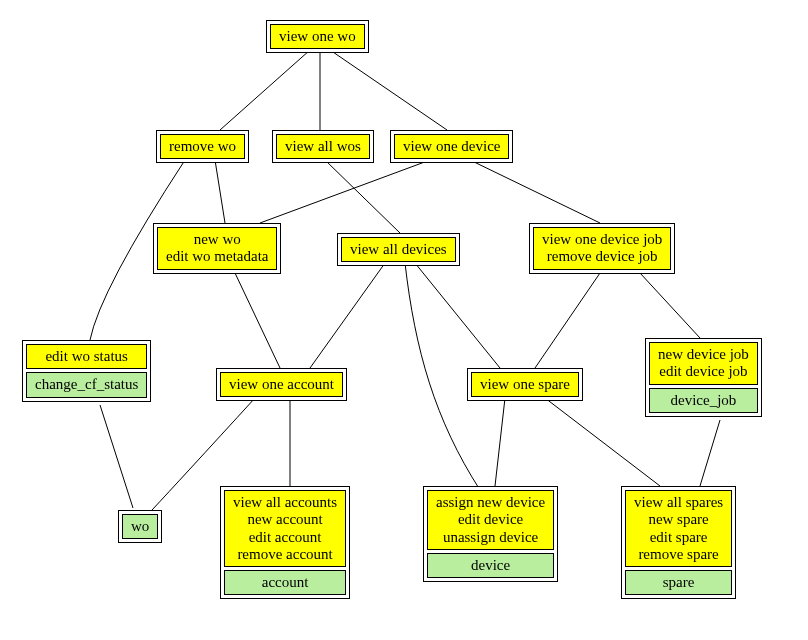 The image size is (808, 640). Describe the element at coordinates (86, 384) in the screenshot. I see `node-label: change_cf_status` at that location.